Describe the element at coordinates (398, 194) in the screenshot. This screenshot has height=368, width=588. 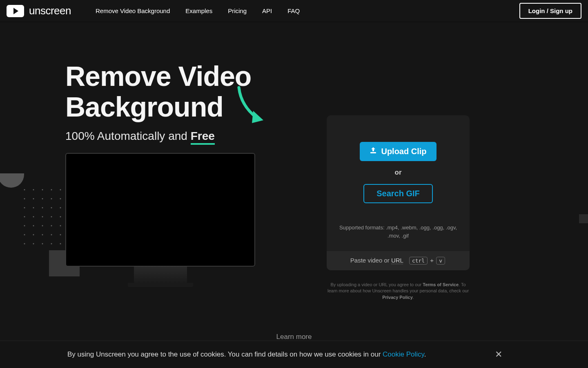
I see `search-gif-button: Search GIF` at that location.